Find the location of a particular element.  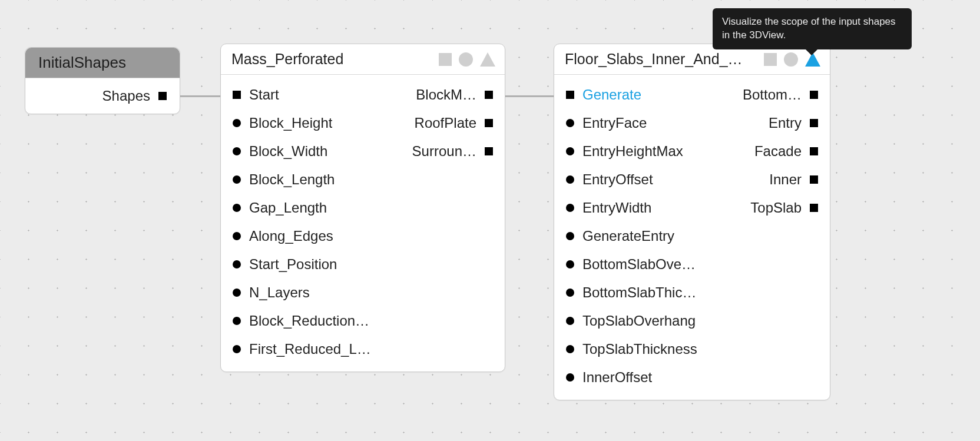

port-label: InnerOffset is located at coordinates (617, 377).